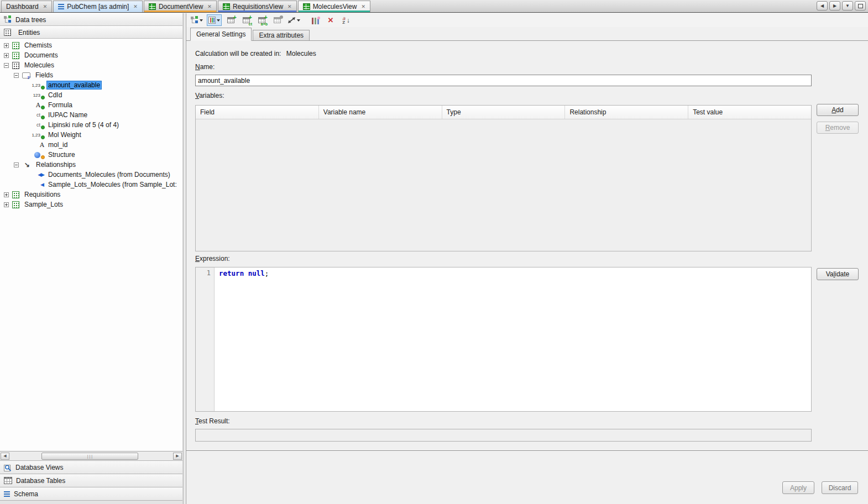 The width and height of the screenshot is (868, 504). Describe the element at coordinates (258, 112) in the screenshot. I see `column-header-field: Field` at that location.